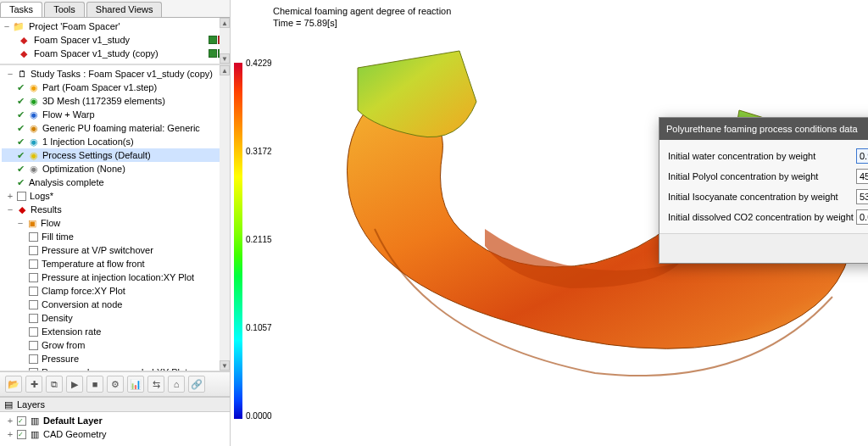 This screenshot has height=446, width=868. What do you see at coordinates (156, 384) in the screenshot?
I see `compare-icon: ⇆` at bounding box center [156, 384].